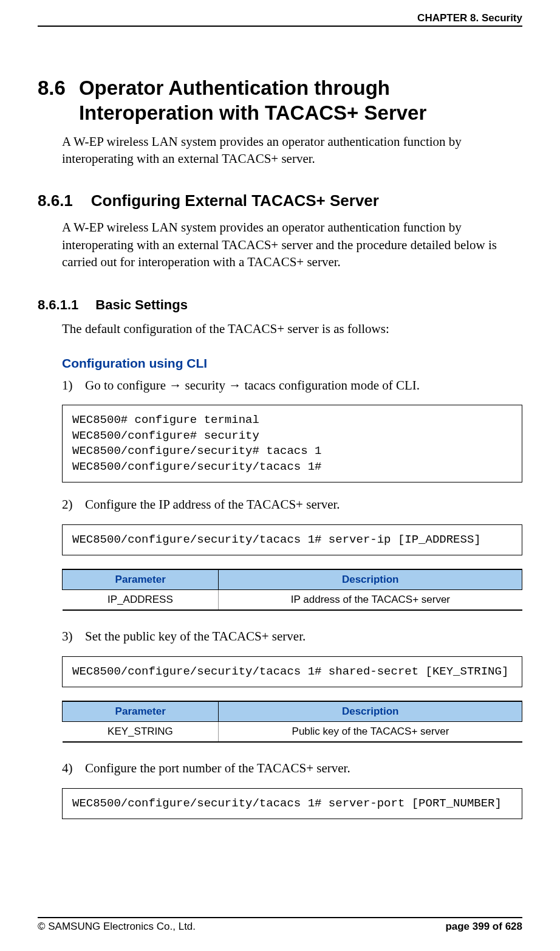 Image resolution: width=560 pixels, height=951 pixels. Describe the element at coordinates (280, 363) in the screenshot. I see `config-using-cli-heading: Configuration using CLI` at that location.